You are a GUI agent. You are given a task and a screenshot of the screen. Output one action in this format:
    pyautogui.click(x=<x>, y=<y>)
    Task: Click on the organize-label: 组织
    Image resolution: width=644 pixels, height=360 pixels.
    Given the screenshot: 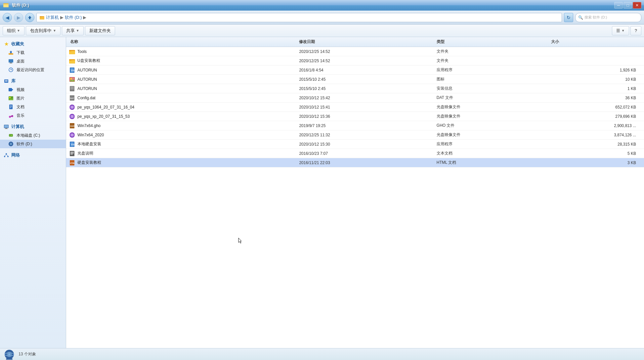 What is the action you would take?
    pyautogui.click(x=11, y=31)
    